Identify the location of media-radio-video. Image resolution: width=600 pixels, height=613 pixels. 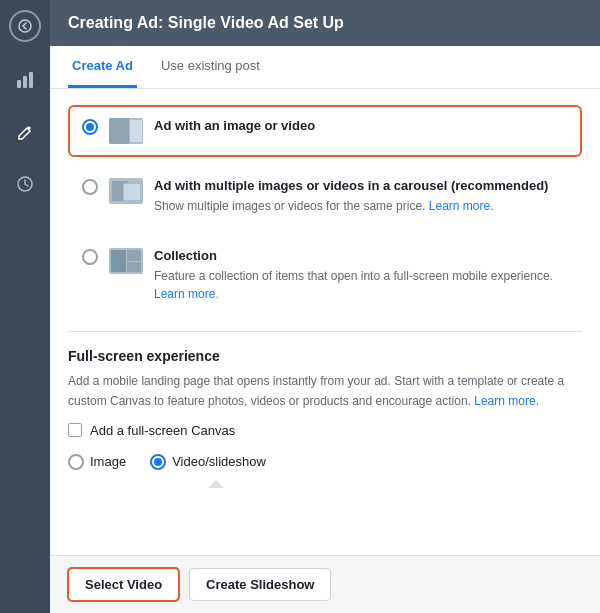
(158, 462).